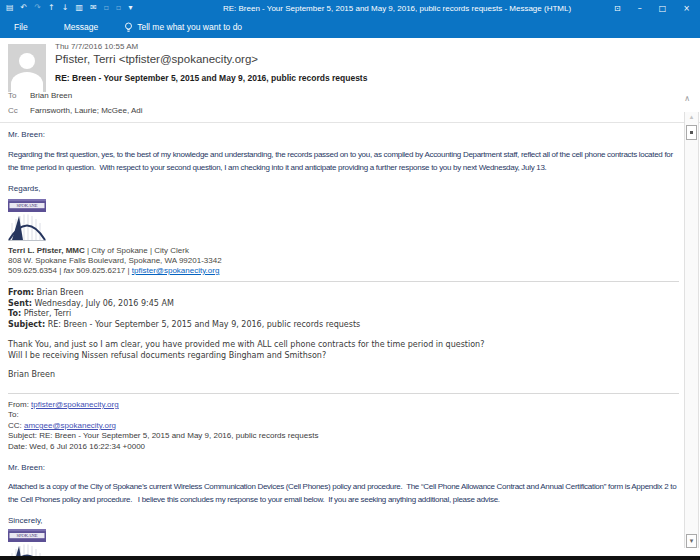 Image resolution: width=700 pixels, height=560 pixels. I want to click on quoted1-to-value: Pfister, Terri, so click(46, 314).